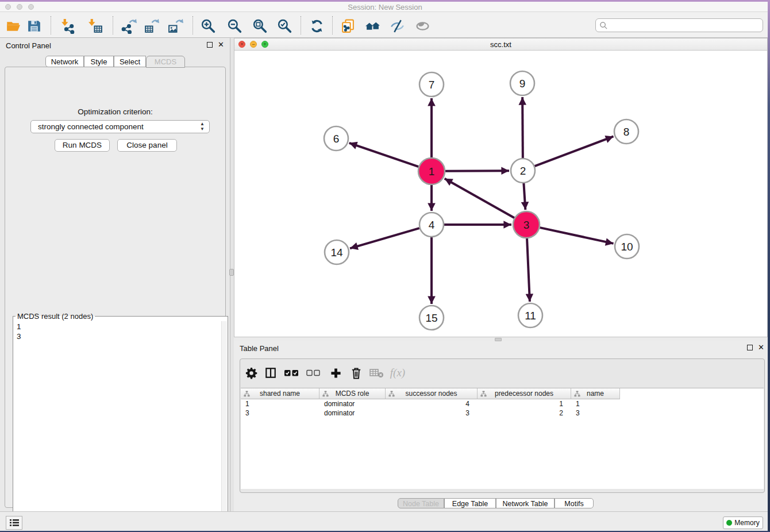  What do you see at coordinates (422, 26) in the screenshot?
I see `show-panels-icon` at bounding box center [422, 26].